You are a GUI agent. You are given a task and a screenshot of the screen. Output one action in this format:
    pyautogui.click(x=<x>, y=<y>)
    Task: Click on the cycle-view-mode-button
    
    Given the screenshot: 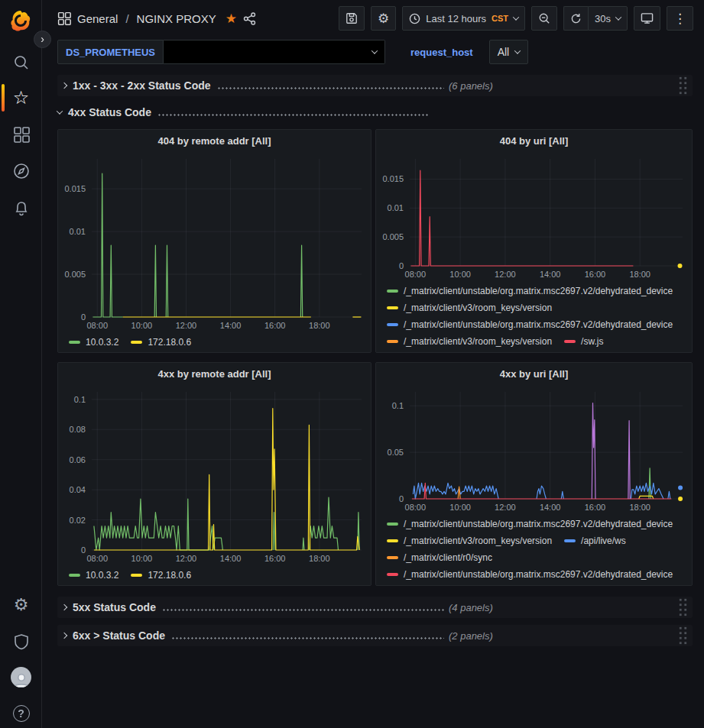 What is the action you would take?
    pyautogui.click(x=647, y=18)
    